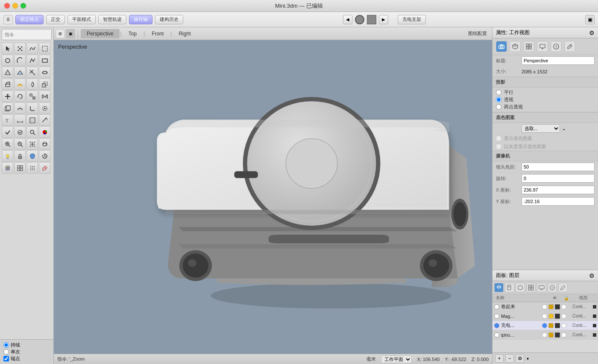 This screenshot has height=364, width=598. I want to click on layer-settings-btn: ⚙, so click(520, 358).